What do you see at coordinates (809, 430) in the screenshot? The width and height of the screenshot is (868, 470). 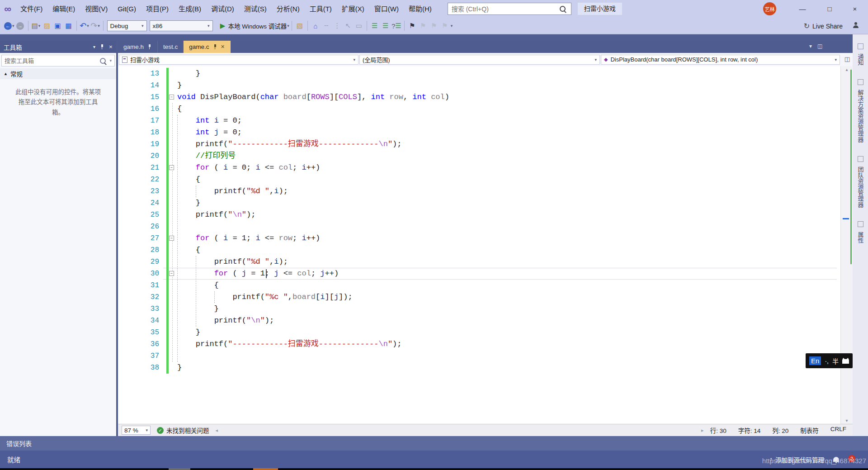 I see `tabs-indicator: 制表符` at bounding box center [809, 430].